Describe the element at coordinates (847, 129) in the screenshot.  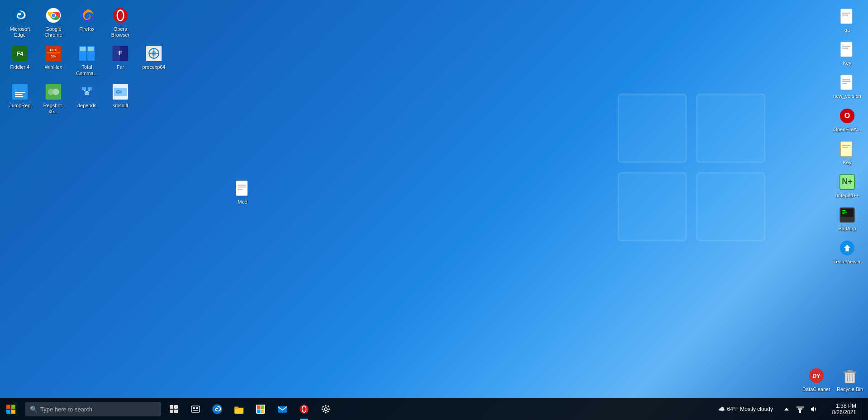
I see `openfile-label: OpenFileA...` at that location.